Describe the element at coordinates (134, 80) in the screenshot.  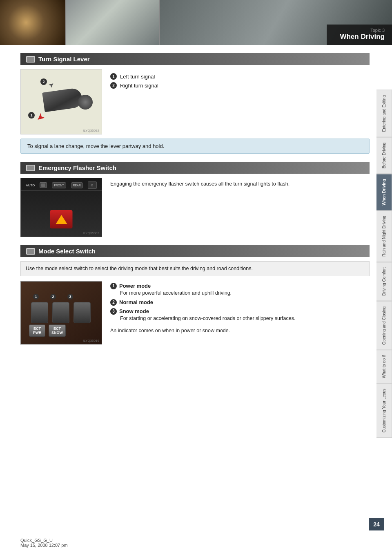
I see `turn-signal-list: 1 Left turn signal 2 Right turn signal` at that location.